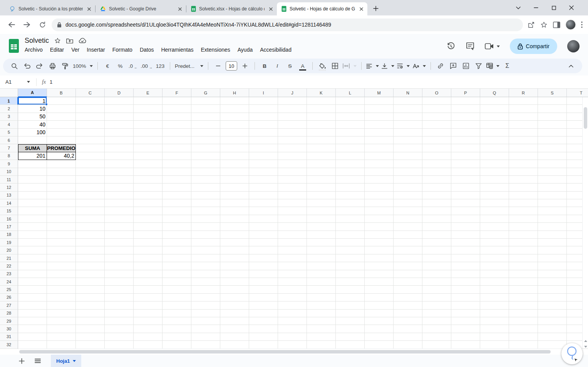  What do you see at coordinates (544, 25) in the screenshot?
I see `bookmark-star-icon` at bounding box center [544, 25].